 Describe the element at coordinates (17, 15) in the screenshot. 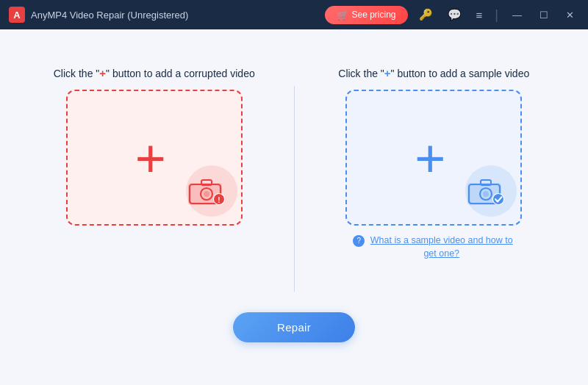

I see `svg-text: A` at that location.